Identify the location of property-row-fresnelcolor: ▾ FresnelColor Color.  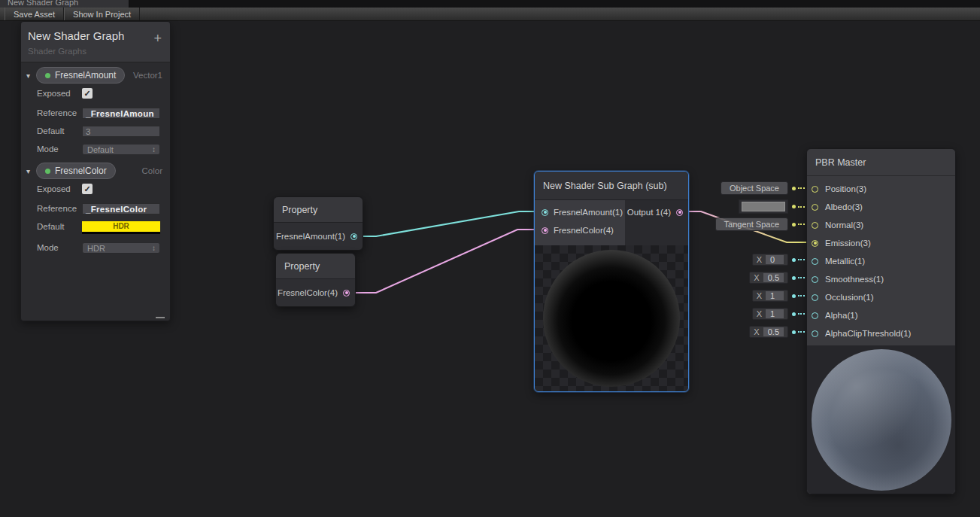
(96, 171).